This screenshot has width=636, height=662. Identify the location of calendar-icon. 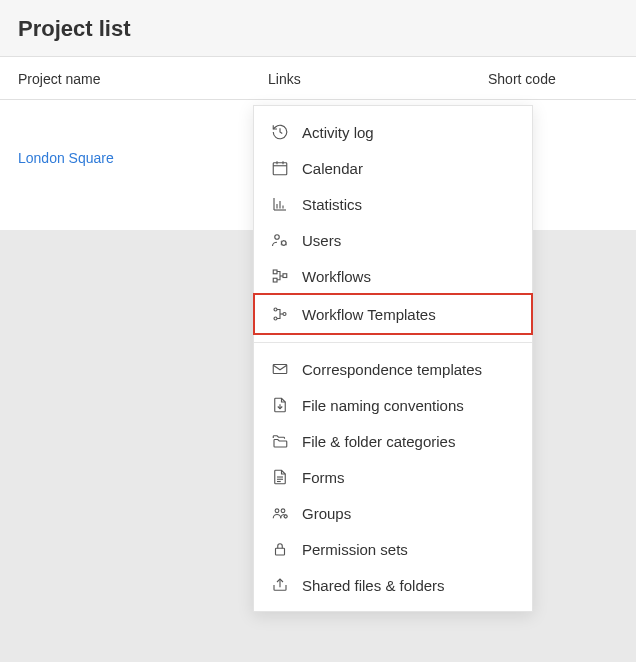
(280, 168).